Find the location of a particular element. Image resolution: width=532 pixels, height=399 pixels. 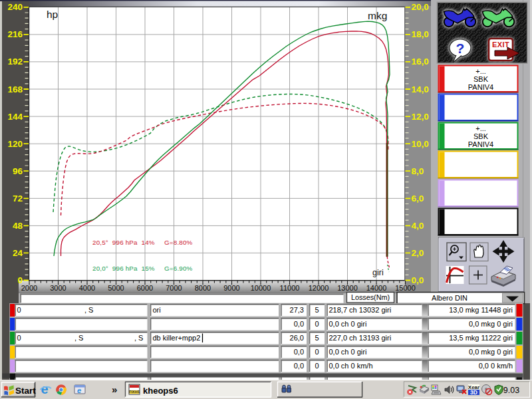

svg-text: 5000 is located at coordinates (116, 288).